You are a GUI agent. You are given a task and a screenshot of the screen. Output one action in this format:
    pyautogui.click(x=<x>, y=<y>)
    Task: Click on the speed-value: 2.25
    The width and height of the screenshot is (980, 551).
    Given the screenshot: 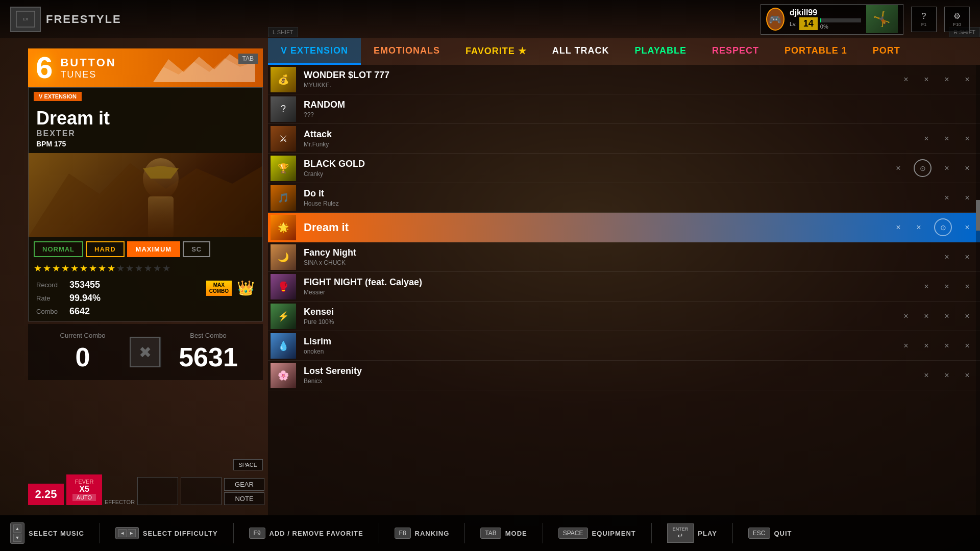 What is the action you would take?
    pyautogui.click(x=46, y=494)
    